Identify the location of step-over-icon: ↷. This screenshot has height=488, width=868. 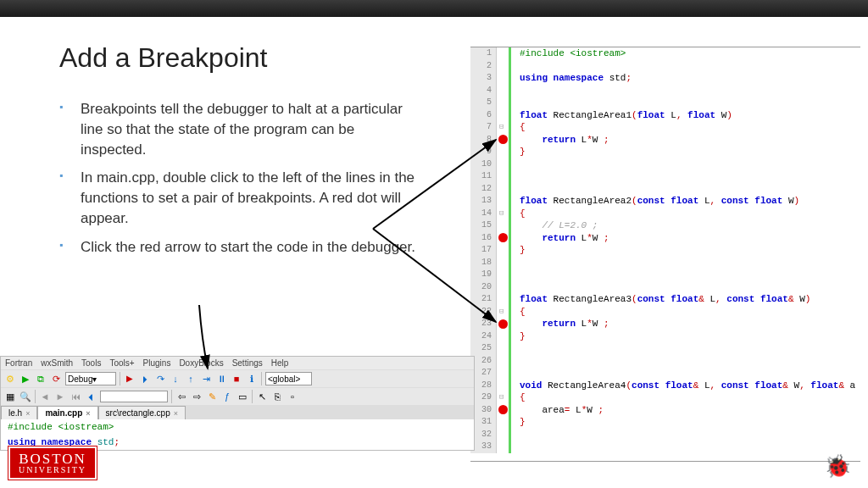
(160, 379).